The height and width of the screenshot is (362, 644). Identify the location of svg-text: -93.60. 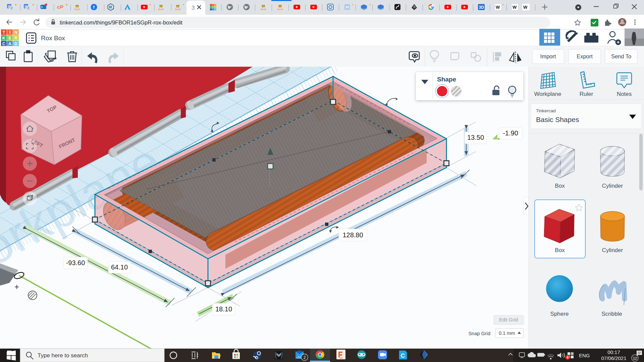
(76, 263).